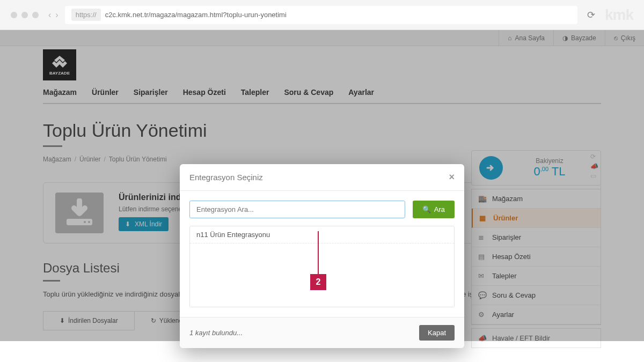 The height and width of the screenshot is (362, 644). Describe the element at coordinates (25, 15) in the screenshot. I see `window-controls` at that location.